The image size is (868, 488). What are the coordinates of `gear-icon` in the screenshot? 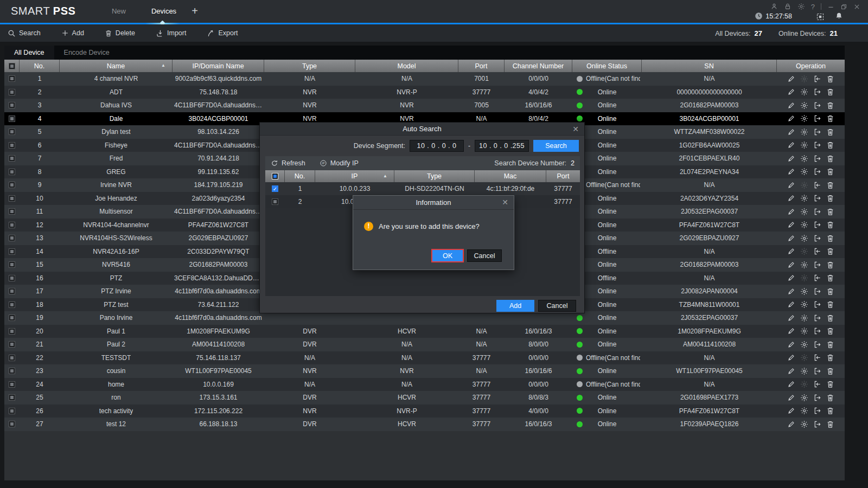 It's located at (801, 7).